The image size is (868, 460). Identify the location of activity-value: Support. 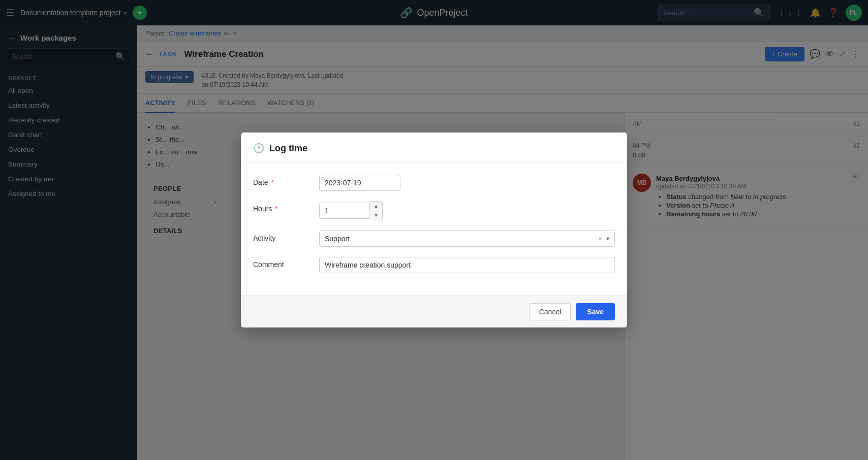
(337, 239).